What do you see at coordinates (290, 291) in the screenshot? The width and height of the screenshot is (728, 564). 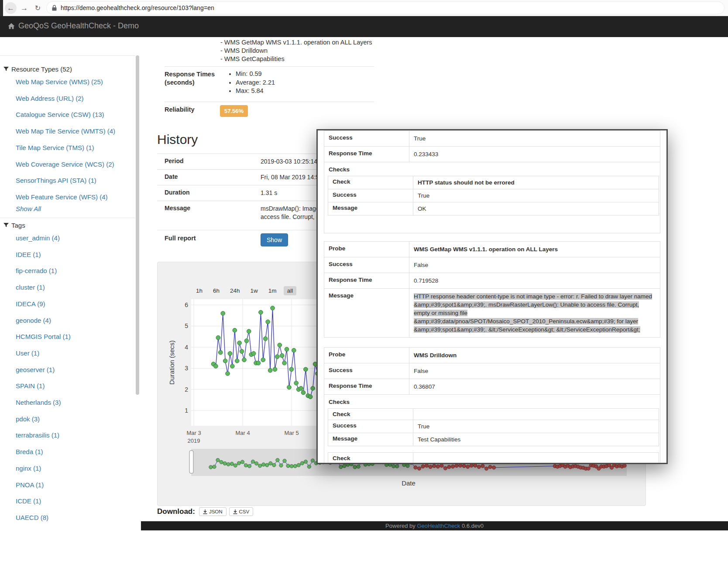 I see `range-button-all: all` at bounding box center [290, 291].